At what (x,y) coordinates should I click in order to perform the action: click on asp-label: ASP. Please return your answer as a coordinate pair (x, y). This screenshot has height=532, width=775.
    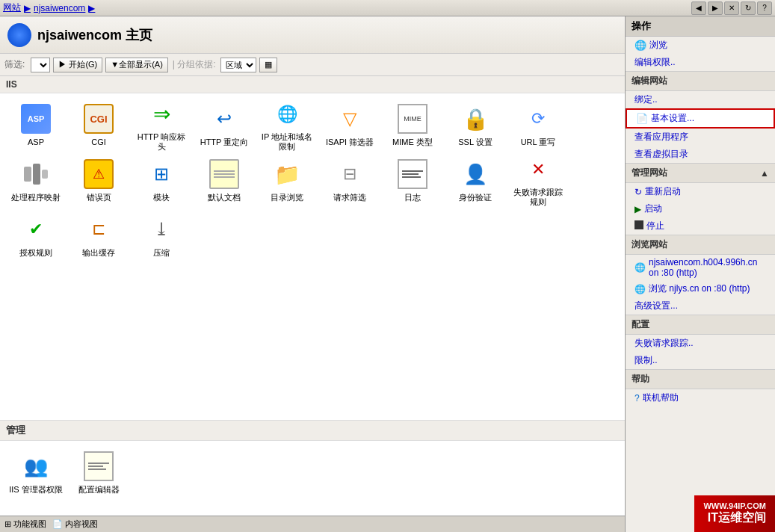
    Looking at the image, I should click on (36, 142).